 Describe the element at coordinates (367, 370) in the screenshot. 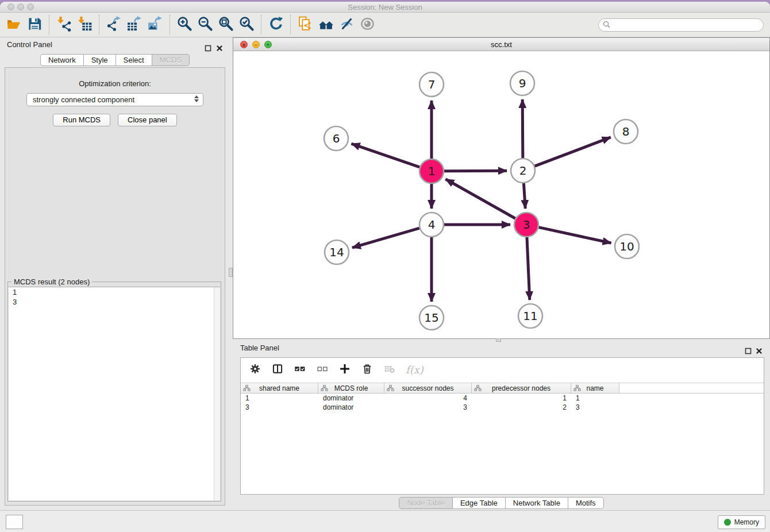

I see `trash-icon` at that location.